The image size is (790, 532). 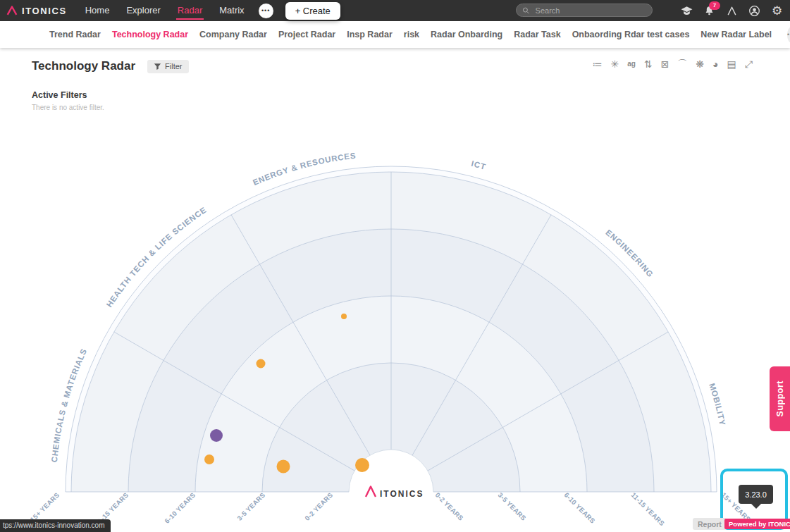 What do you see at coordinates (369, 35) in the screenshot?
I see `radar-tab-insp-radar: Insp Radar` at bounding box center [369, 35].